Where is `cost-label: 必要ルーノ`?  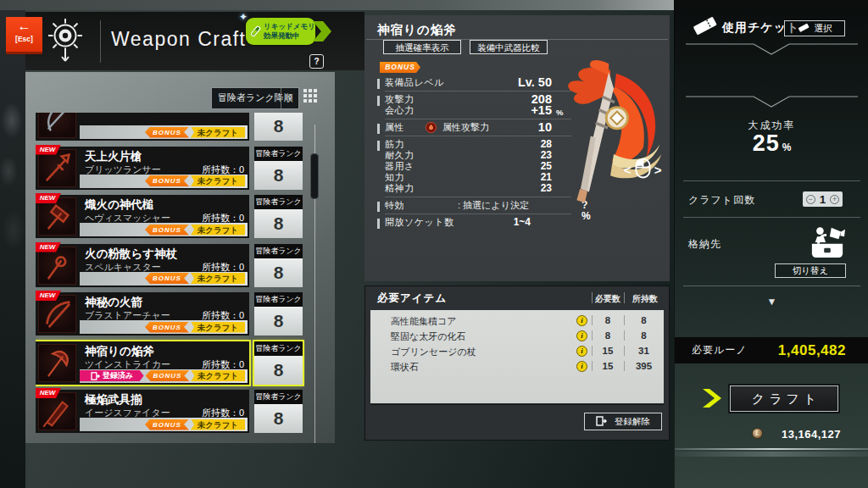
cost-label: 必要ルーノ is located at coordinates (720, 351).